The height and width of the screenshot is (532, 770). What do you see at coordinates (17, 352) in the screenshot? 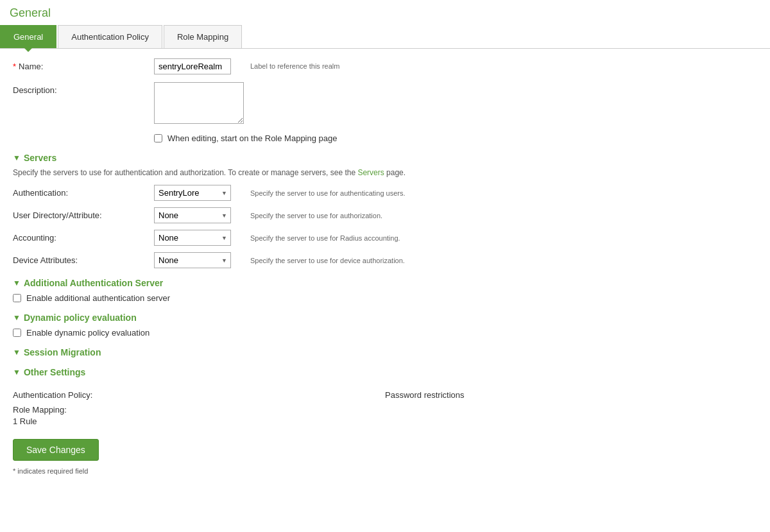
I see `session-migration-chevron-icon: ▼` at bounding box center [17, 352].